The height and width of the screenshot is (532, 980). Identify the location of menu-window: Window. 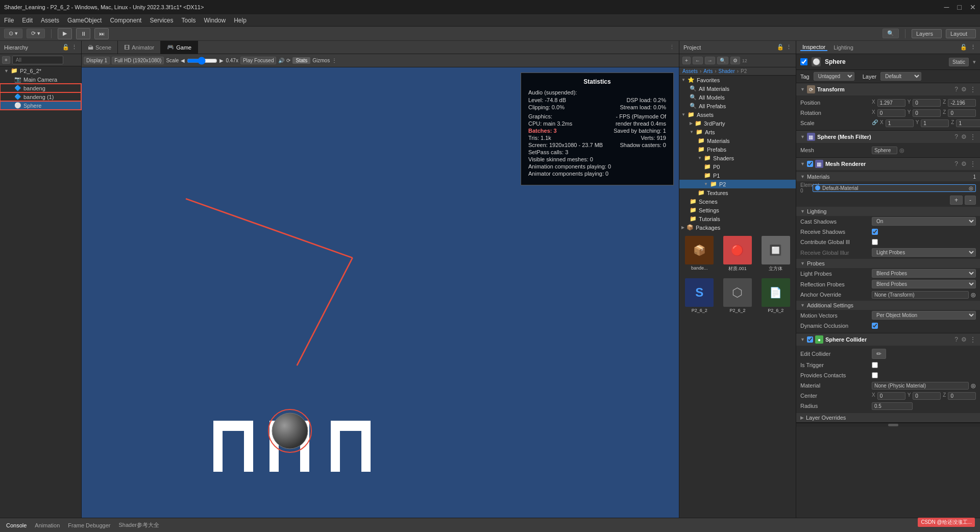
(214, 20).